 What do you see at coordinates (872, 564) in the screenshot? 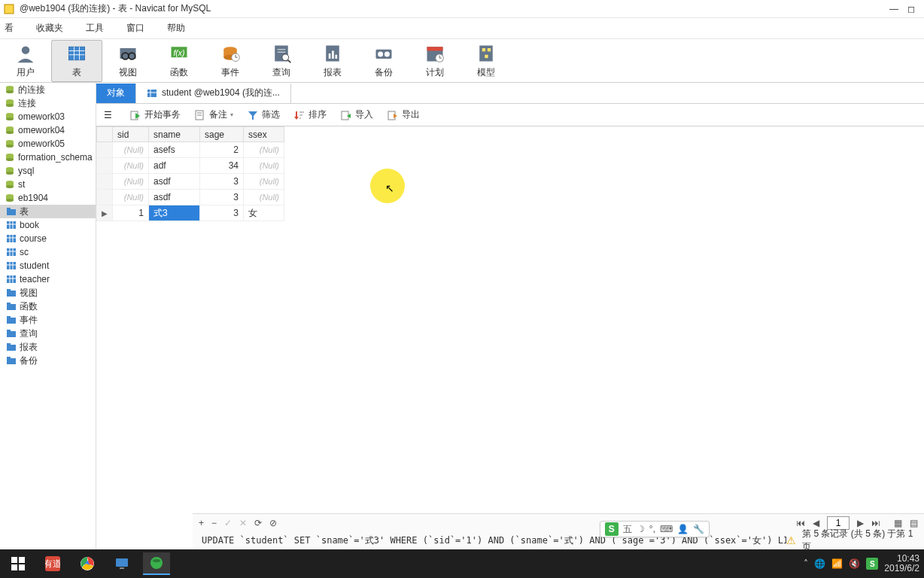
I see `tray-ime-icon: S` at bounding box center [872, 564].